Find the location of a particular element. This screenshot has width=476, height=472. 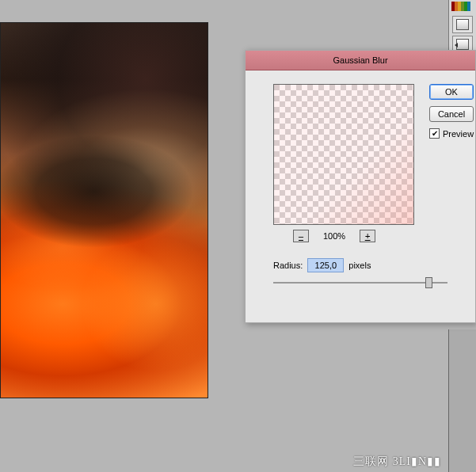

slider-thumb is located at coordinates (429, 283).